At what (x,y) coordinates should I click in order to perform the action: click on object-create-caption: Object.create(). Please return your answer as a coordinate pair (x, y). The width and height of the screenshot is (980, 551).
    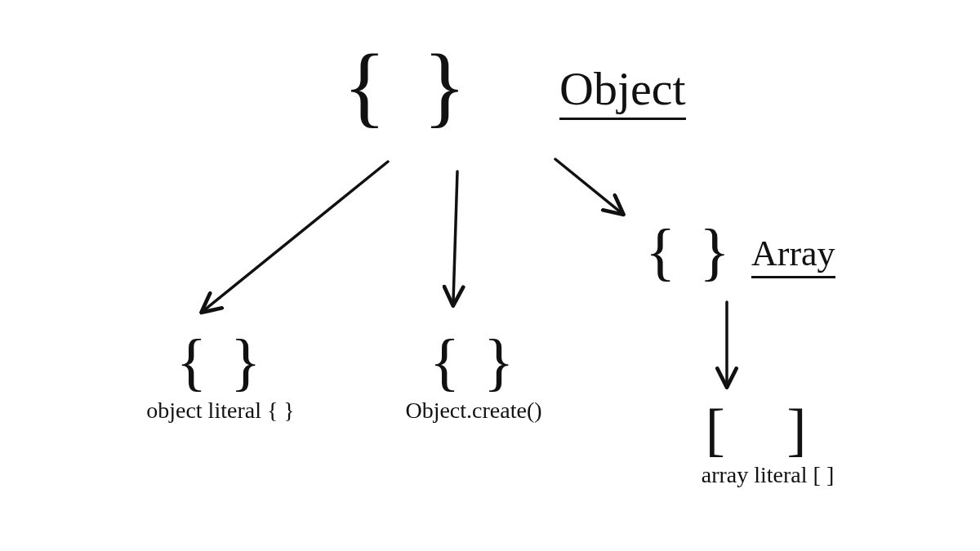
    Looking at the image, I should click on (474, 411).